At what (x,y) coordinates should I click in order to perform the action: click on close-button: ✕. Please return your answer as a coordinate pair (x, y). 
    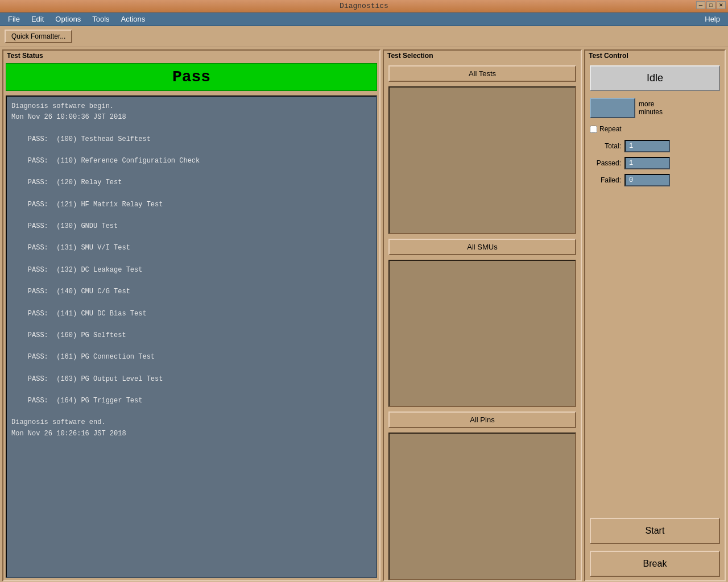
    Looking at the image, I should click on (721, 5).